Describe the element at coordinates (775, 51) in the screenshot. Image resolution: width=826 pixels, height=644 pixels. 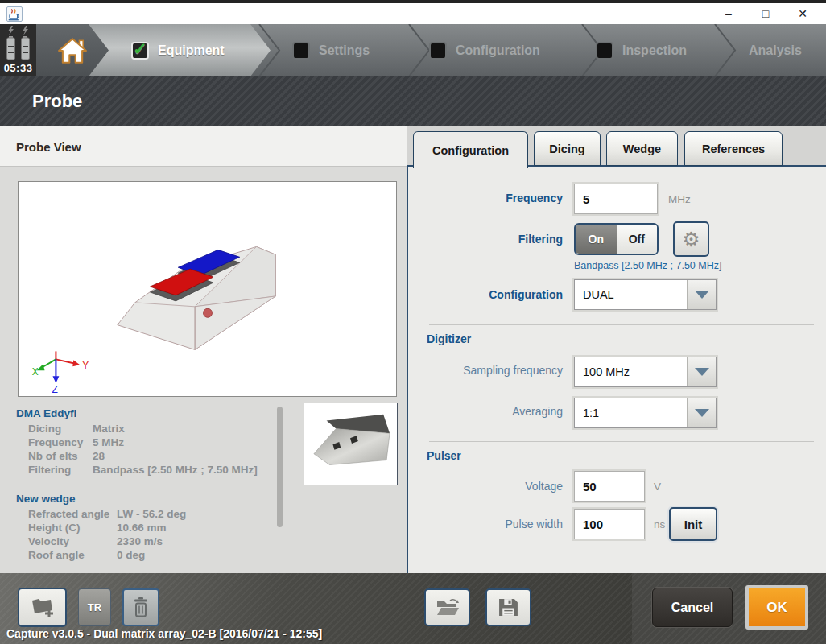
I see `nav-step-label: Analysis` at that location.